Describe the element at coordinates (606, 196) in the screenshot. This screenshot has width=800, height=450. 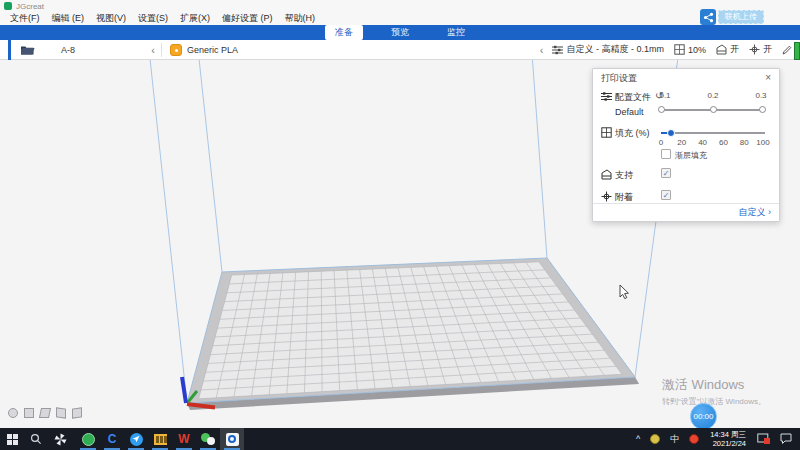
I see `adhesion-row-icon` at that location.